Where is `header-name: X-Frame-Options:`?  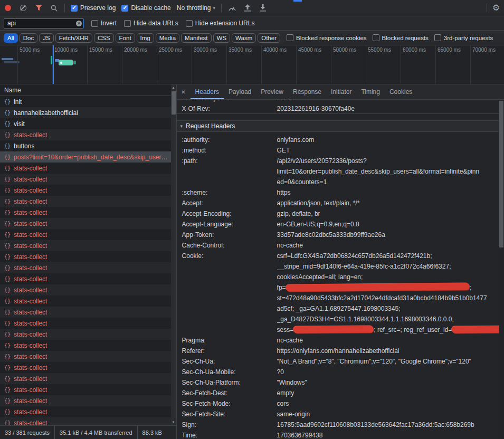
header-name: X-Frame-Options: is located at coordinates (227, 101).